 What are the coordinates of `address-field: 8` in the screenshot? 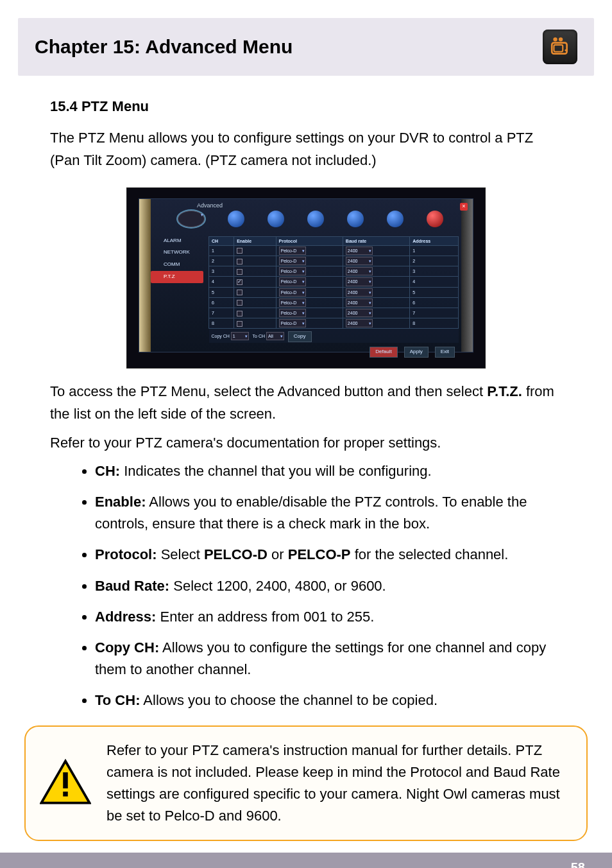 It's located at (434, 324).